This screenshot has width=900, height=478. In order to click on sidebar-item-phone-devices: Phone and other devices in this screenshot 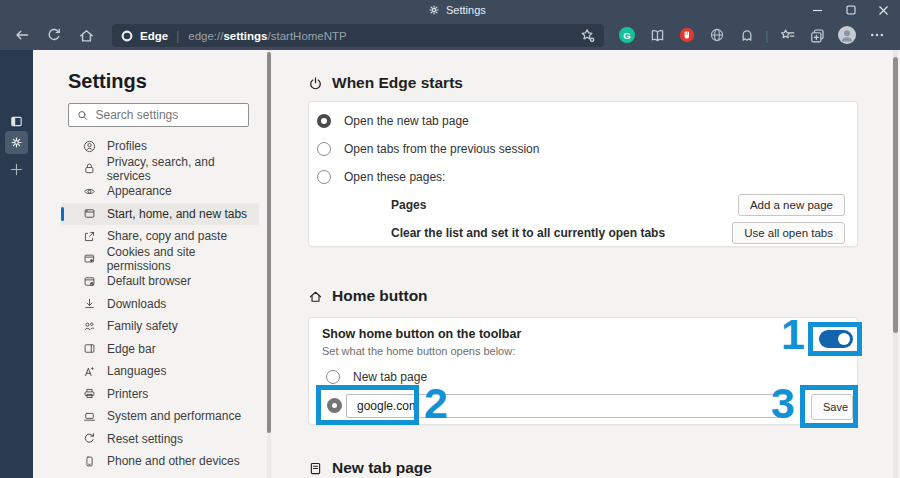, I will do `click(160, 462)`.